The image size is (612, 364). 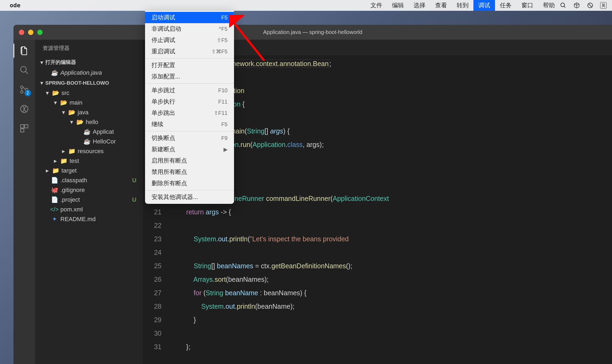 I want to click on workspace-section: ▾SPRING-BOOT-HELLOWO, so click(x=89, y=83).